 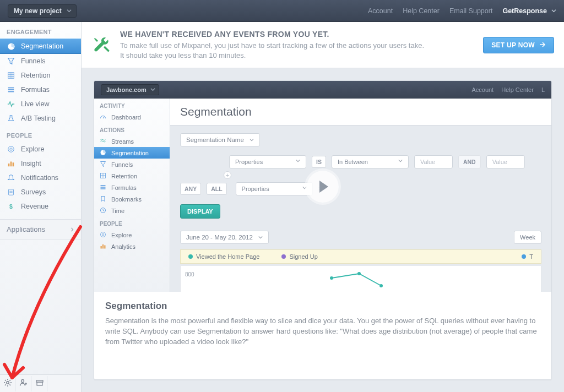 What do you see at coordinates (132, 176) in the screenshot?
I see `preview-item-retention: Retention` at bounding box center [132, 176].